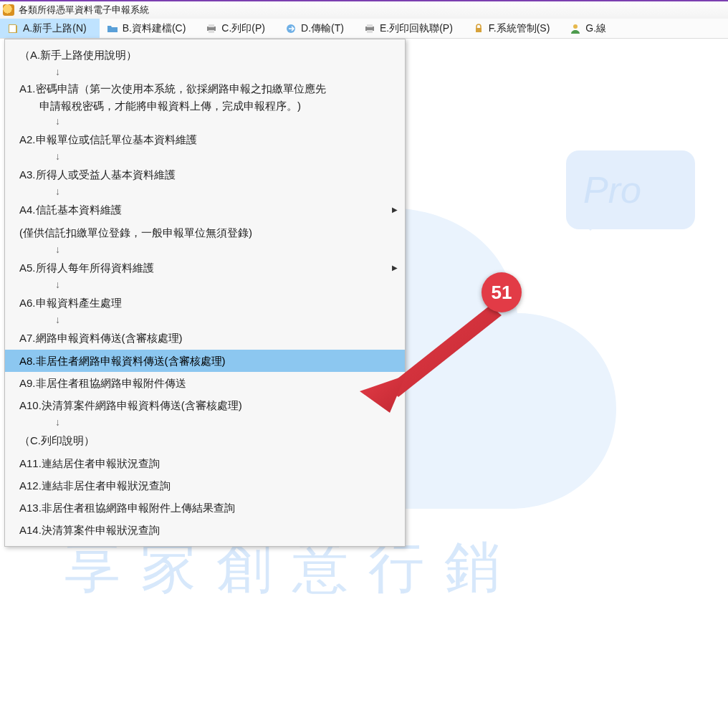 The image size is (728, 718). What do you see at coordinates (173, 89) in the screenshot?
I see `dropdown-item-label: A1.密碼申請（第一次使用本系統，欲採網路申報之扣繳單位應先` at bounding box center [173, 89].